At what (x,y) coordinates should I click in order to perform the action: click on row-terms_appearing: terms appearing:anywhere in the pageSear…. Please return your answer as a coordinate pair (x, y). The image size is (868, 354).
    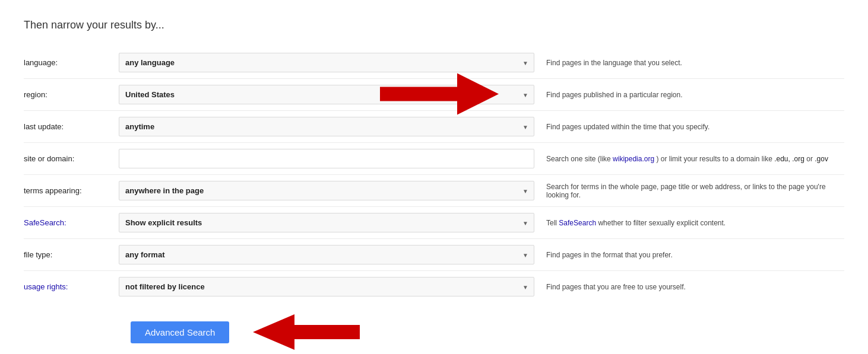
    Looking at the image, I should click on (434, 191).